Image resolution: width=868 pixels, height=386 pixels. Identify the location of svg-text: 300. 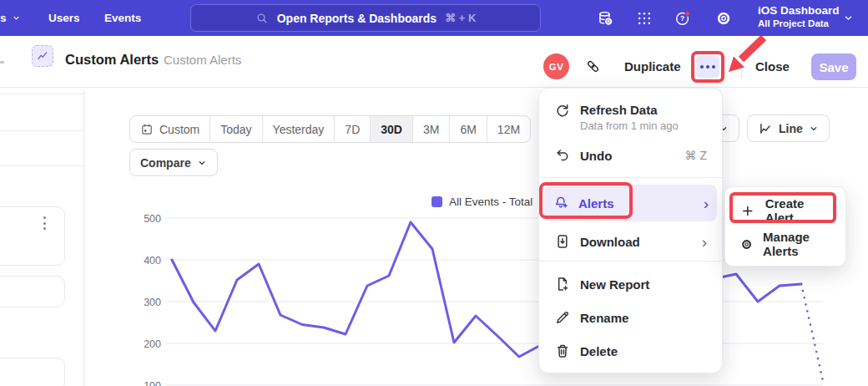
(152, 302).